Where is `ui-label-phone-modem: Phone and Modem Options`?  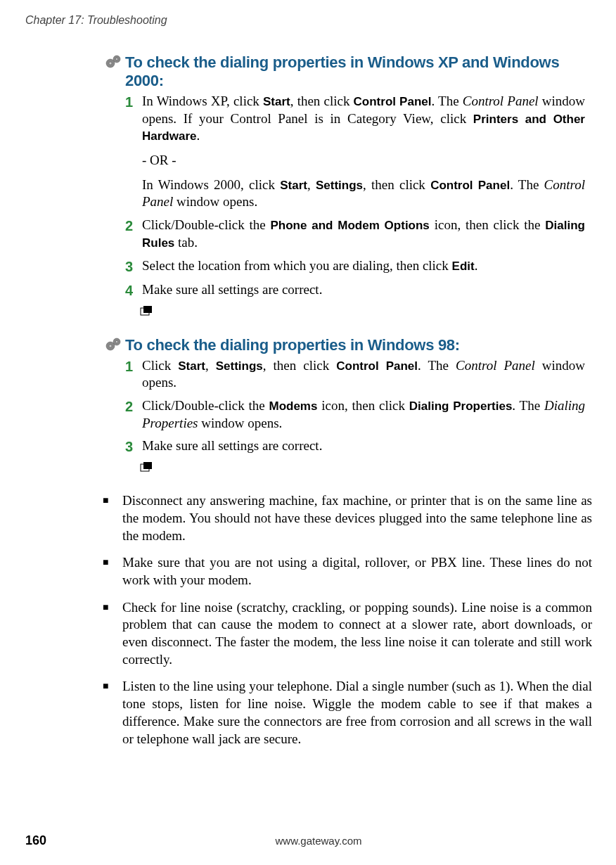 ui-label-phone-modem: Phone and Modem Options is located at coordinates (350, 225).